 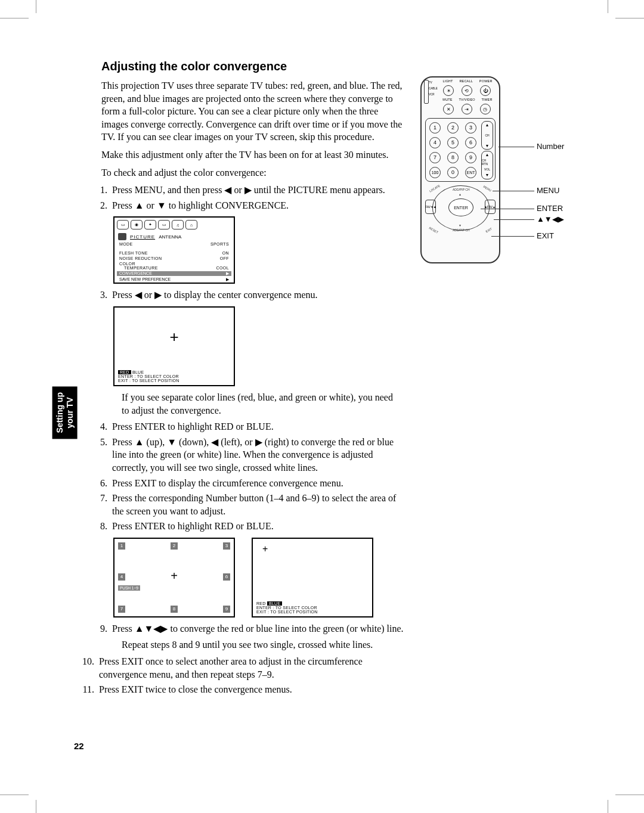 What do you see at coordinates (246, 676) in the screenshot?
I see `steps-list: Press EXIT once to select another area t…` at bounding box center [246, 676].